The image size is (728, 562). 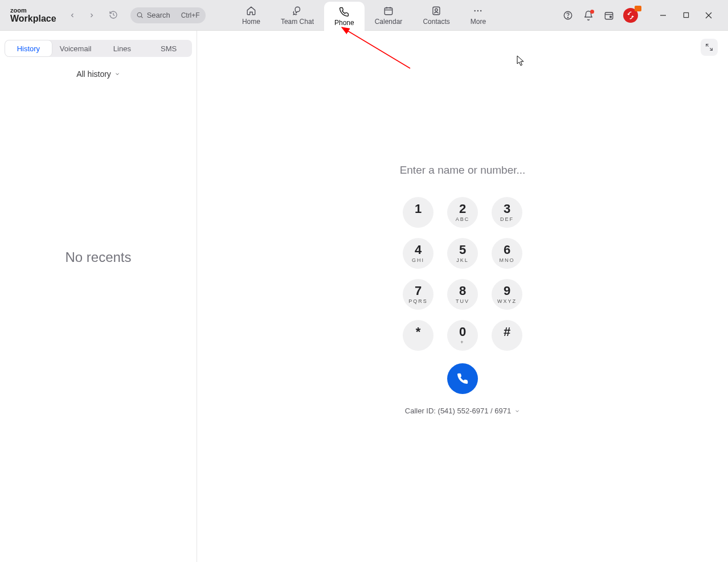 I want to click on sub-tab-voicemail: Voicemail, so click(x=76, y=48).